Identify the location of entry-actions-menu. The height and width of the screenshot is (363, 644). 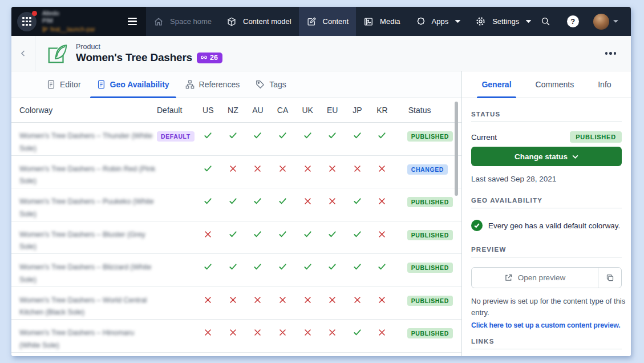
(611, 54).